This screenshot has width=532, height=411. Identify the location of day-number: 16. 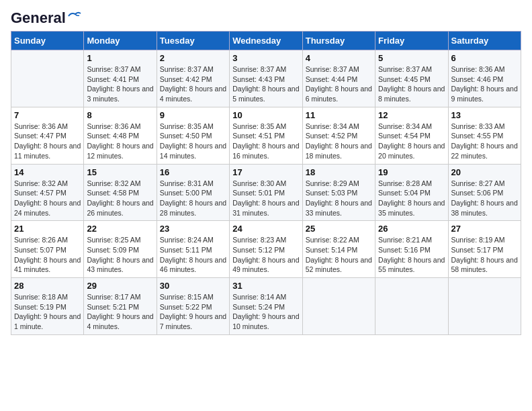
(193, 172).